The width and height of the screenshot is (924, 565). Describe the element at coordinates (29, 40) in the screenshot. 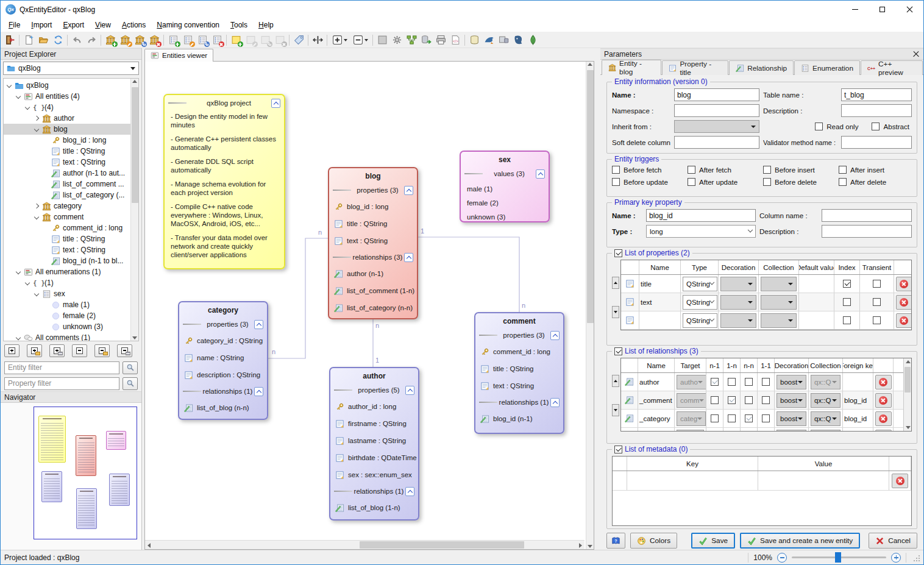

I see `new-project-button` at that location.